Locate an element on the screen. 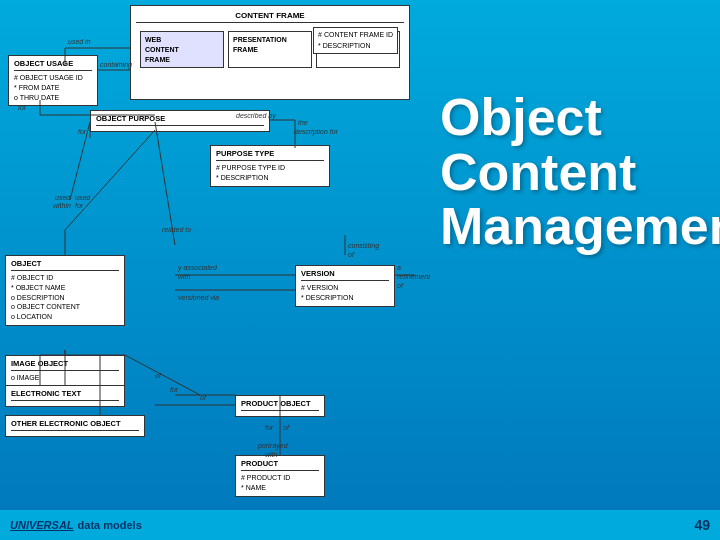  purpose-type-title: PURPOSE TYPE is located at coordinates (270, 155).